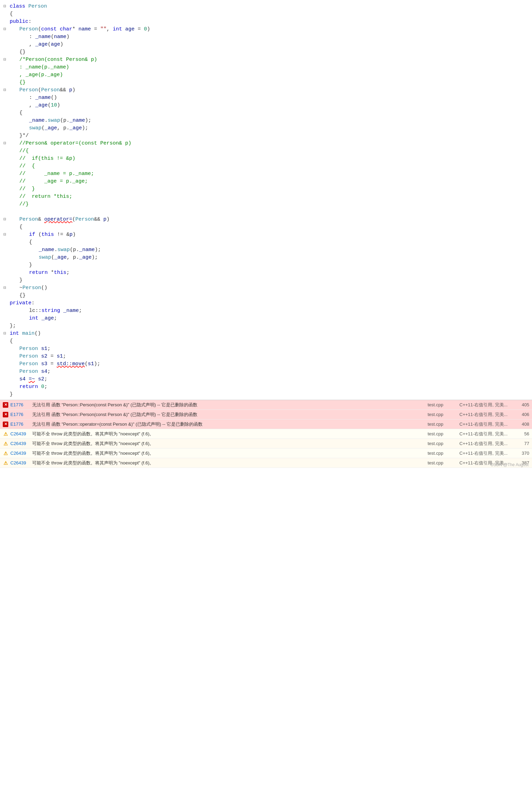  I want to click on code-line: //{, so click(266, 151).